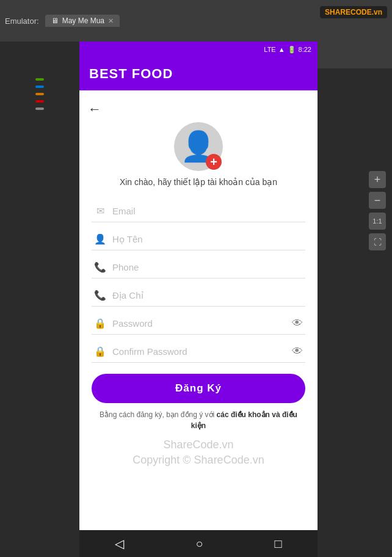 This screenshot has width=392, height=557. I want to click on password-input, so click(208, 324).